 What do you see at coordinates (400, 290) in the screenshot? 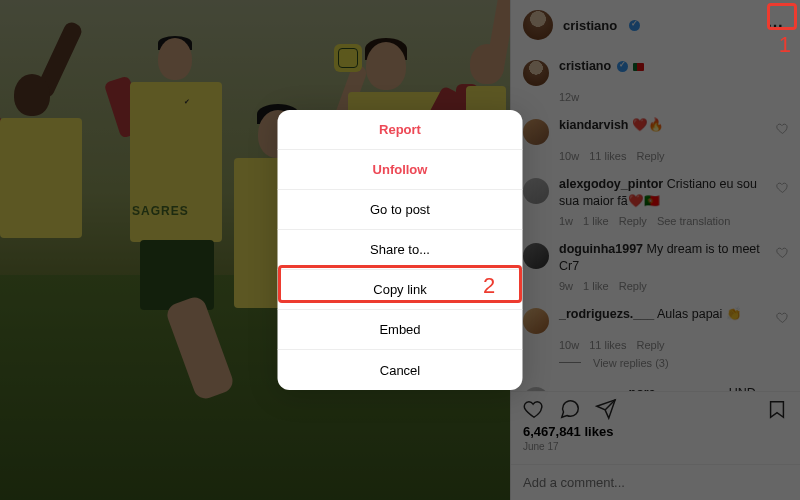
I see `modal-item-copy-link: Copy link` at bounding box center [400, 290].